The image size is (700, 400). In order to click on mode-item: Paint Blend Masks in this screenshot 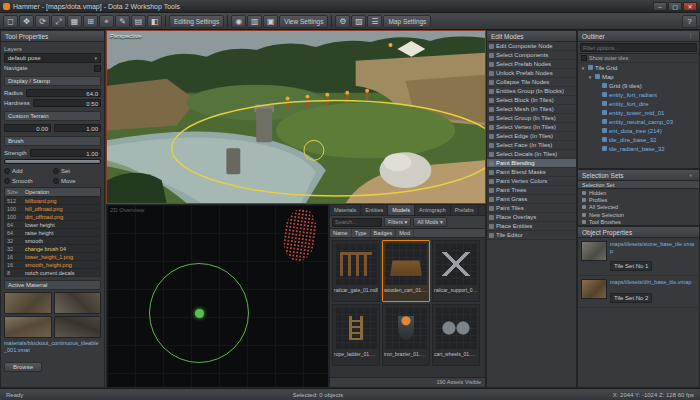, I will do `click(532, 172)`.